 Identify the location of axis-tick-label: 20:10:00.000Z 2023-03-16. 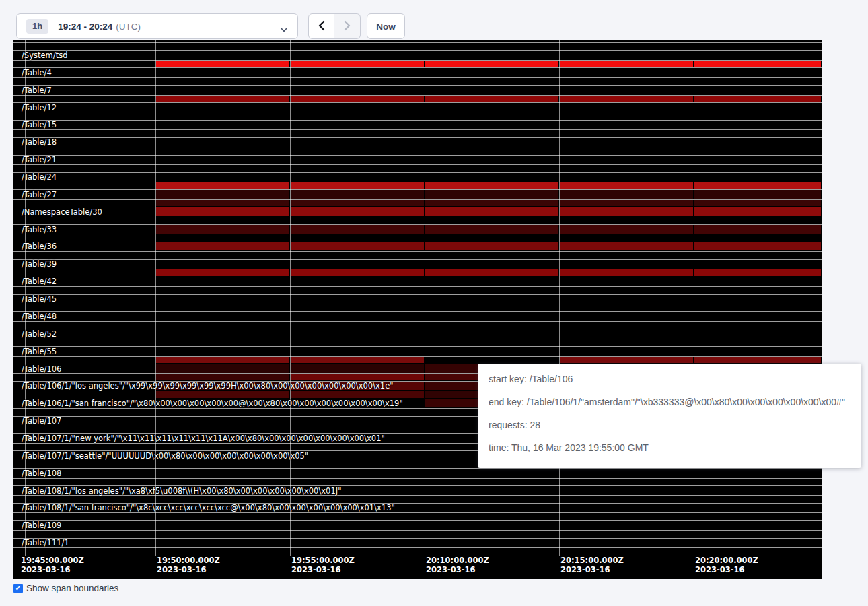
(458, 565).